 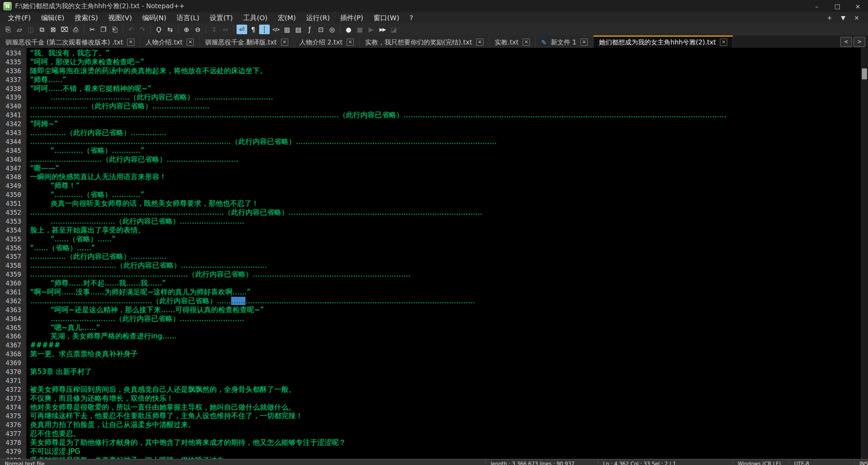 I want to click on copy-button: ❐, so click(x=103, y=29).